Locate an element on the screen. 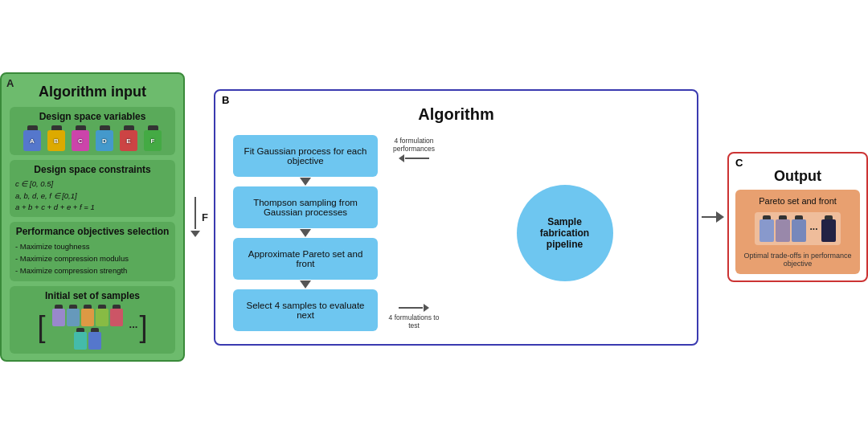 This screenshot has height=434, width=868. constraints-title: Design space constraints is located at coordinates (92, 170).